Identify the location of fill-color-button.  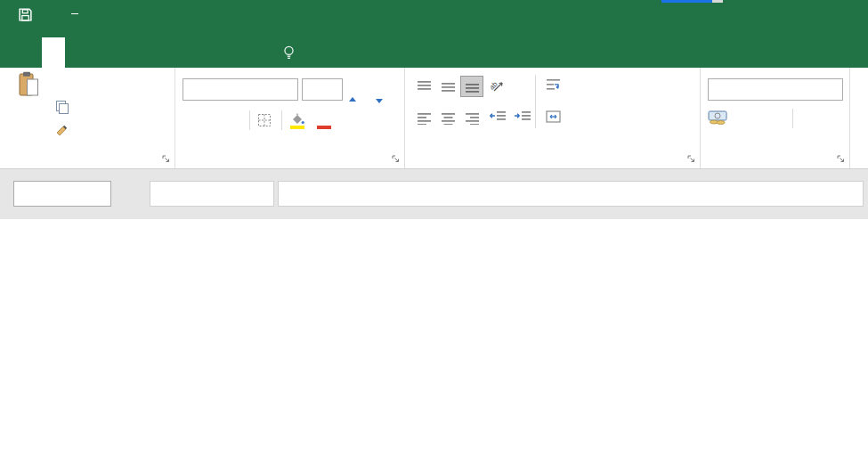
(297, 120).